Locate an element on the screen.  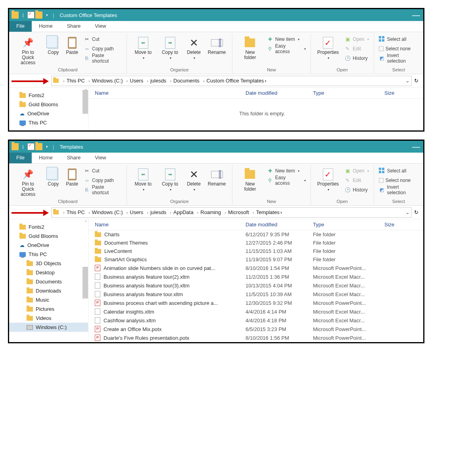
sidebar-item: Windows (C:) is located at coordinates (48, 327).